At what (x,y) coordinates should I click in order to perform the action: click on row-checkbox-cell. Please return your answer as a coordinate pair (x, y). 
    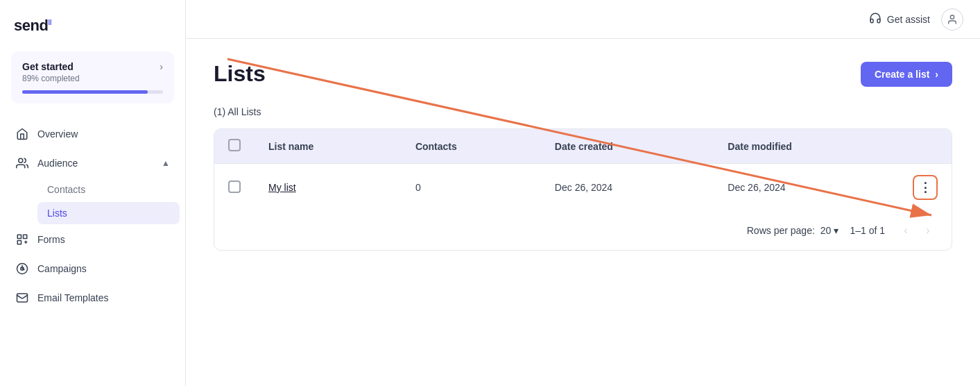
    Looking at the image, I should click on (234, 187).